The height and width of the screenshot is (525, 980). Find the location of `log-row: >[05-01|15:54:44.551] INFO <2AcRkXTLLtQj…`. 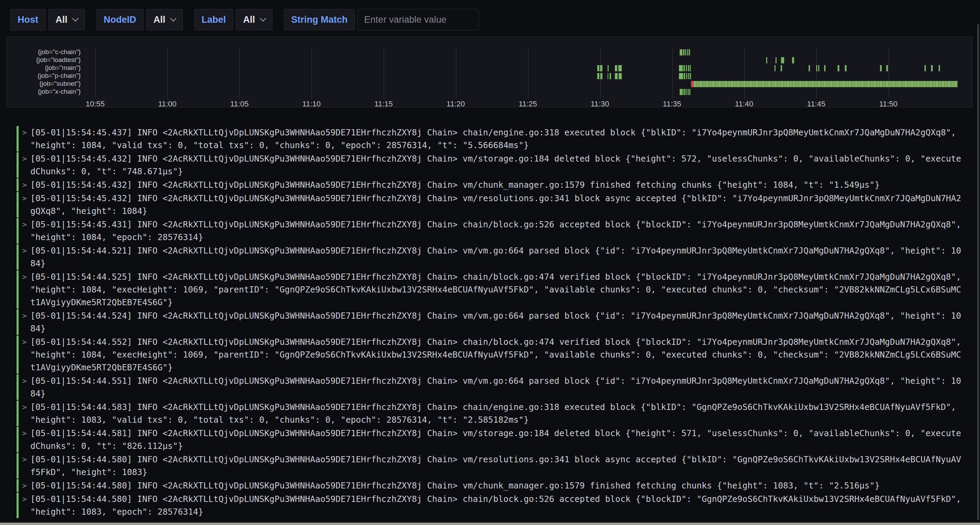

log-row: >[05-01|15:54:44.551] INFO <2AcRkXTLLtQj… is located at coordinates (498, 387).